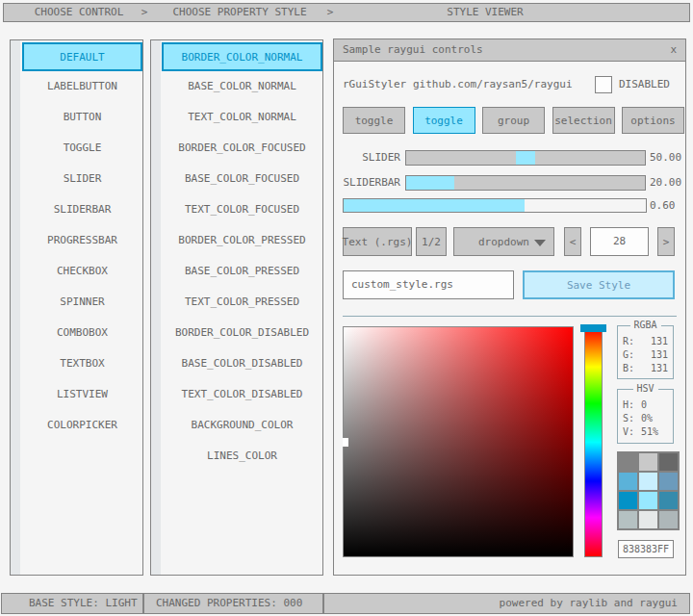 This screenshot has height=616, width=693. Describe the element at coordinates (72, 603) in the screenshot. I see `status-base-style: BASE STYLE: LIGHT` at that location.